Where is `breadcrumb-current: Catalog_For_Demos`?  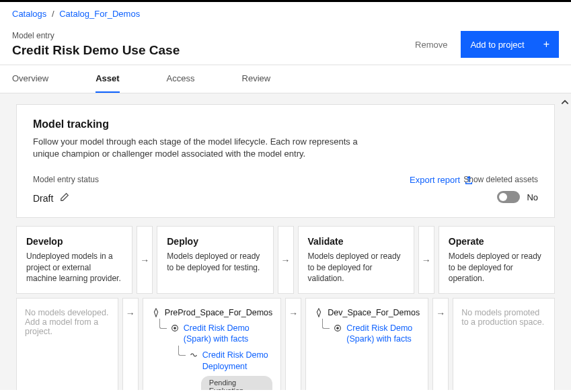 breadcrumb-current: Catalog_For_Demos is located at coordinates (100, 13).